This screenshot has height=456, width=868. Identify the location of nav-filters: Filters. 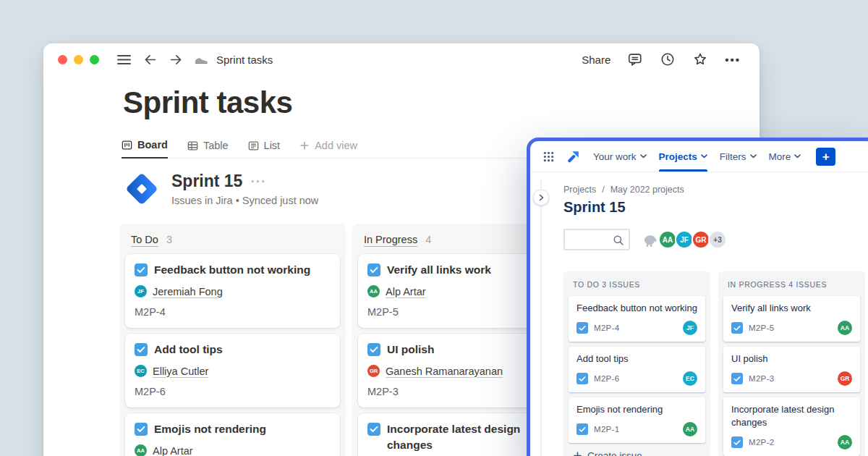
(738, 156).